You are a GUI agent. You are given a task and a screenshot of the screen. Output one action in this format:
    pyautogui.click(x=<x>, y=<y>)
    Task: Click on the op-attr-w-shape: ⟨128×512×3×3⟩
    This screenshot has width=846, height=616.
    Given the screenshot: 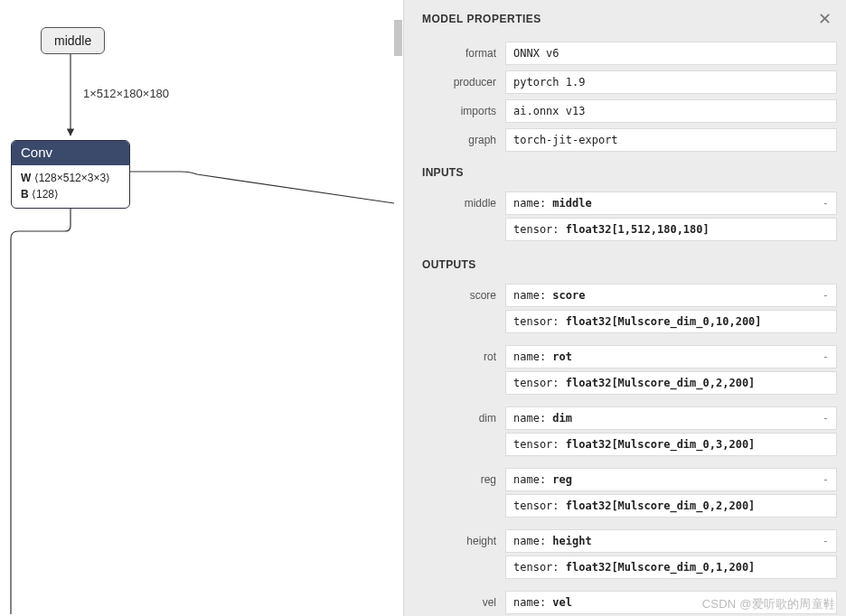 What is the action you would take?
    pyautogui.click(x=72, y=178)
    